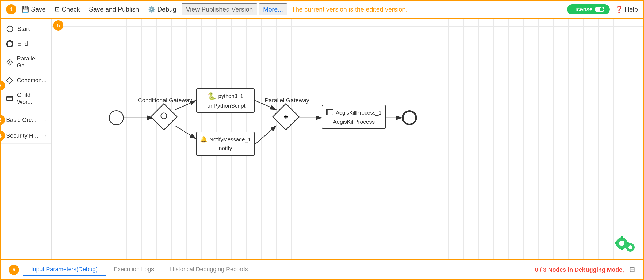  Describe the element at coordinates (225, 101) in the screenshot. I see `python-task-node: 🐍 python3_1 runPythonScript` at that location.